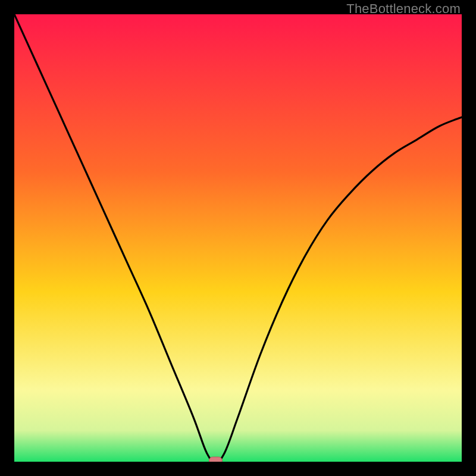 The image size is (476, 476). What do you see at coordinates (215, 459) in the screenshot?
I see `optimal-point-marker` at bounding box center [215, 459].